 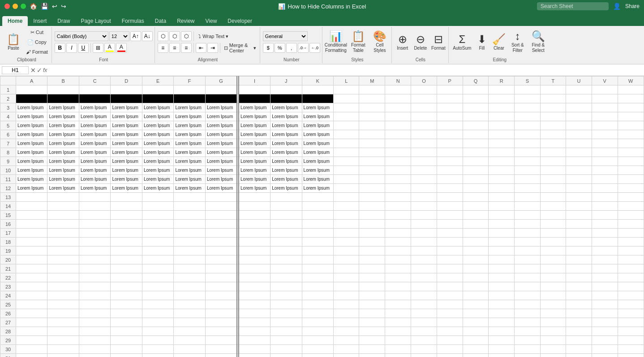 I want to click on cell-G3: Lorem Ipsum, so click(x=221, y=108).